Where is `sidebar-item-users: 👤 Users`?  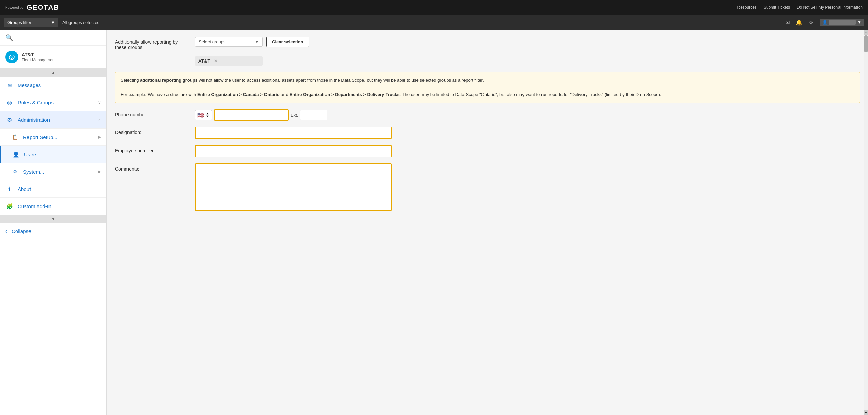 sidebar-item-users: 👤 Users is located at coordinates (53, 155).